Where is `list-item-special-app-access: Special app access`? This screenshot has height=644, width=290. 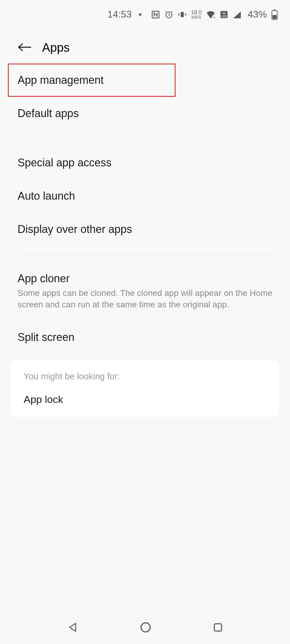 list-item-special-app-access: Special app access is located at coordinates (145, 163).